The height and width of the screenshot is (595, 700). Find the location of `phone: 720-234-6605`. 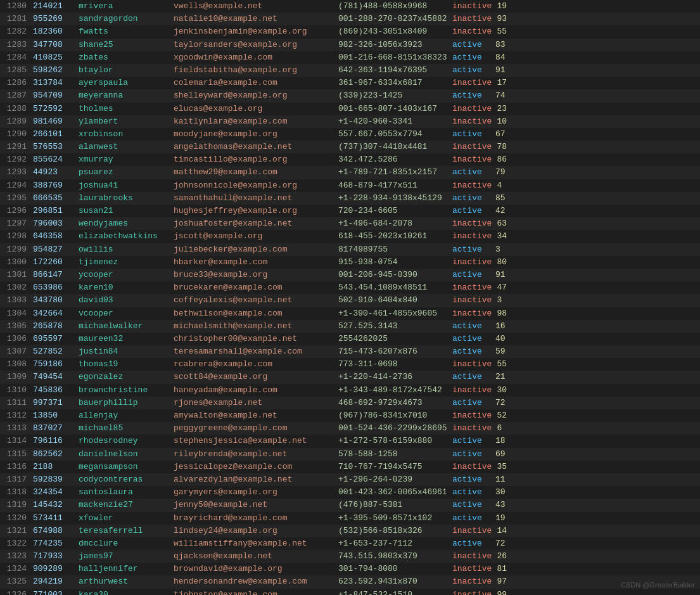

phone: 720-234-6605 is located at coordinates (395, 211).